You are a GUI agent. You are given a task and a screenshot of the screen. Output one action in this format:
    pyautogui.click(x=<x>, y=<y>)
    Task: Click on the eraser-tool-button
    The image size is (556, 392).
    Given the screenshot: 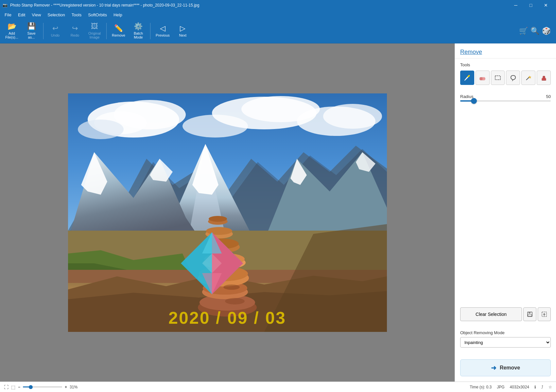 What is the action you would take?
    pyautogui.click(x=483, y=78)
    